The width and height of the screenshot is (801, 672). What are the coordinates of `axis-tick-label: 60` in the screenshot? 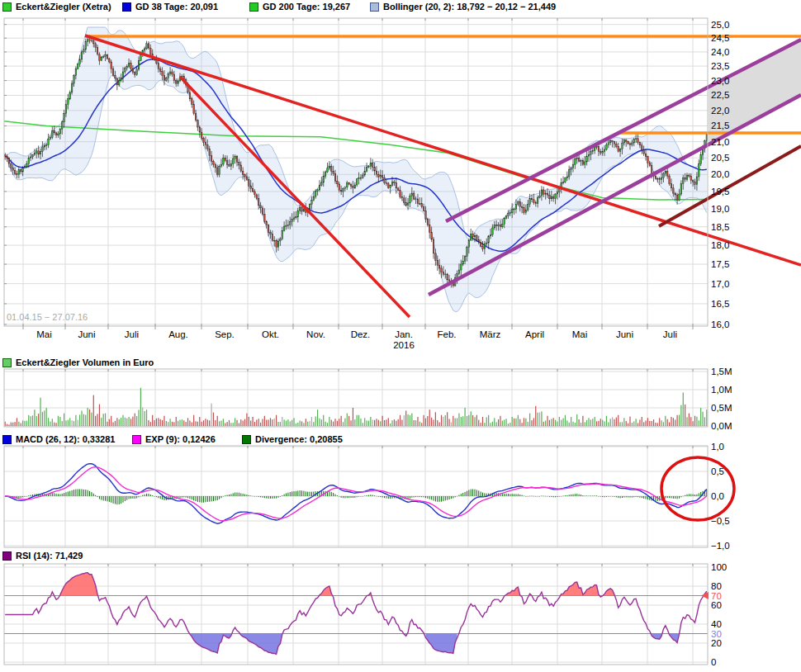 It's located at (717, 605).